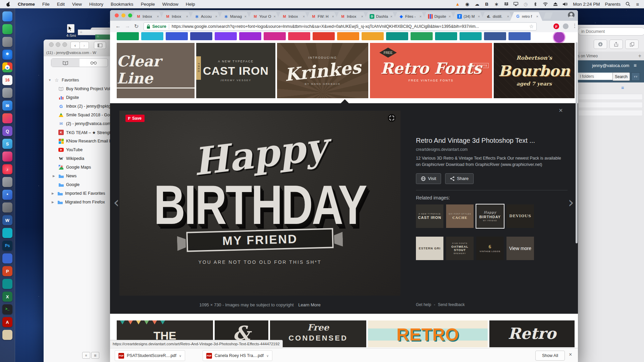  Describe the element at coordinates (570, 355) in the screenshot. I see `close-downloads-bar-icon: ×` at that location.